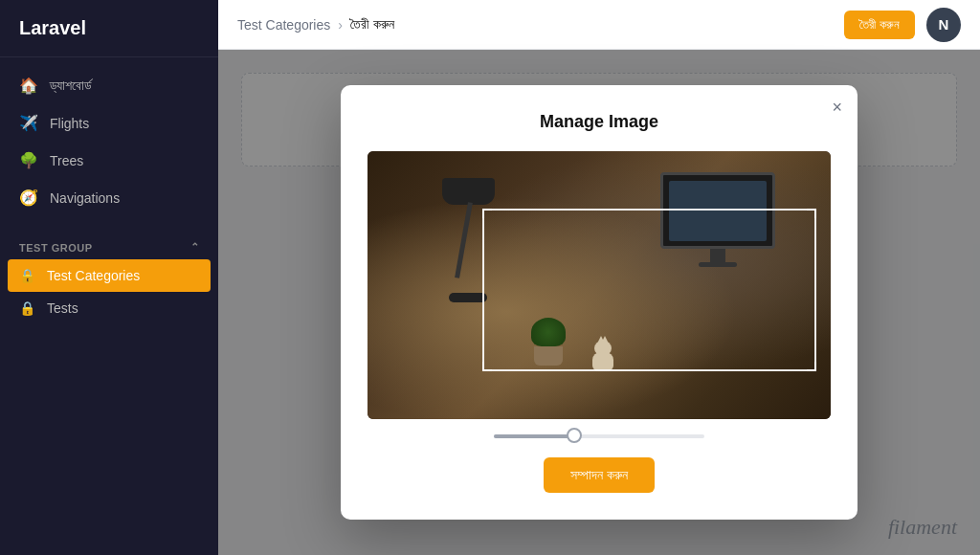 This screenshot has height=555, width=980. Describe the element at coordinates (944, 25) in the screenshot. I see `avatar: N` at that location.